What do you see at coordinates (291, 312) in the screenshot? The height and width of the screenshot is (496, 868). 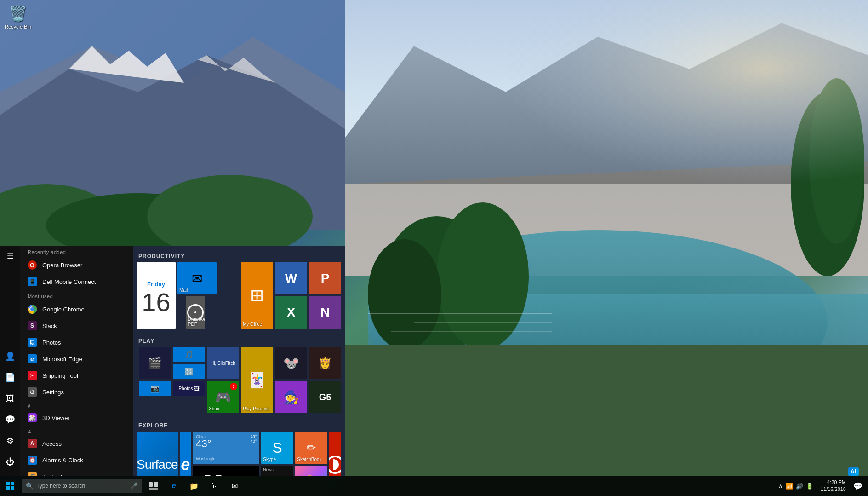 I see `excel-tile: X` at bounding box center [291, 312].